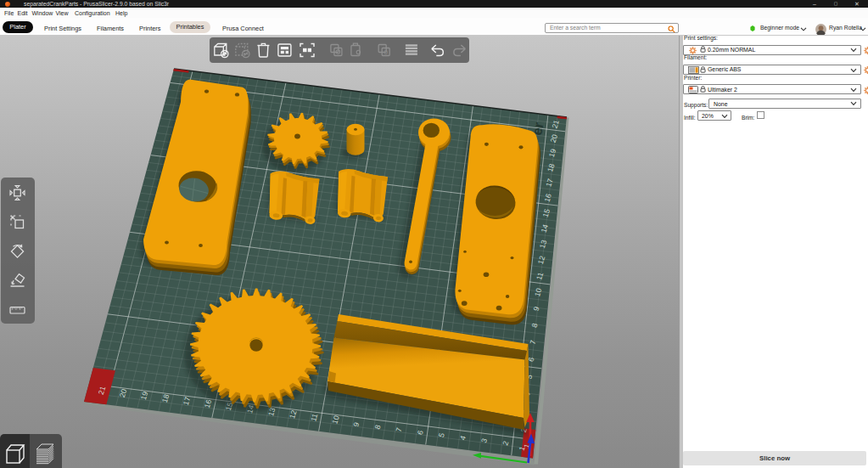 This screenshot has width=868, height=468. Describe the element at coordinates (385, 53) in the screenshot. I see `svg-text: 0` at that location.